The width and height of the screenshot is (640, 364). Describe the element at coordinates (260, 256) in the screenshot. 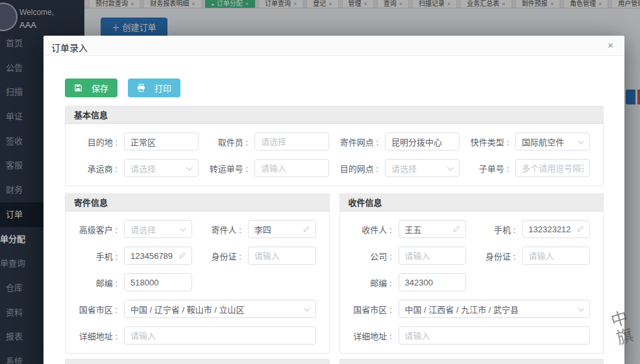

I see `sender-id-card-field: 身份证 :` at that location.